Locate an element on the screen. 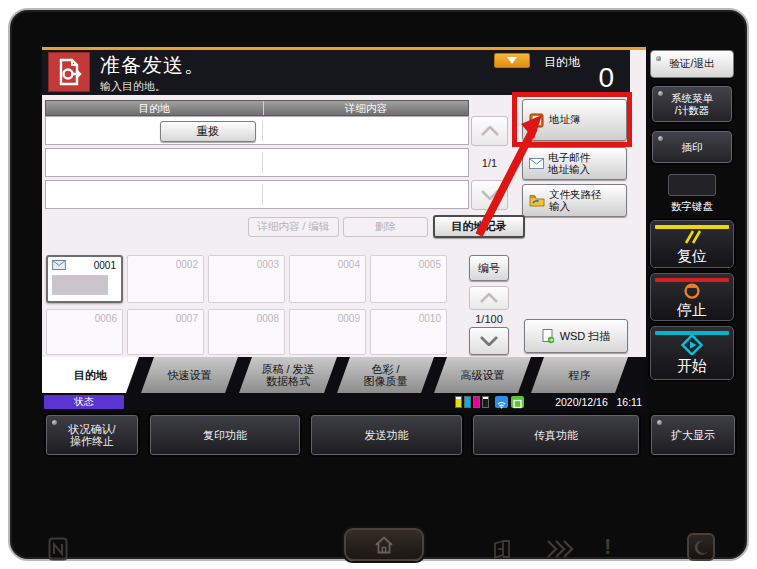  copy-function-button: 复印功能 is located at coordinates (225, 435).